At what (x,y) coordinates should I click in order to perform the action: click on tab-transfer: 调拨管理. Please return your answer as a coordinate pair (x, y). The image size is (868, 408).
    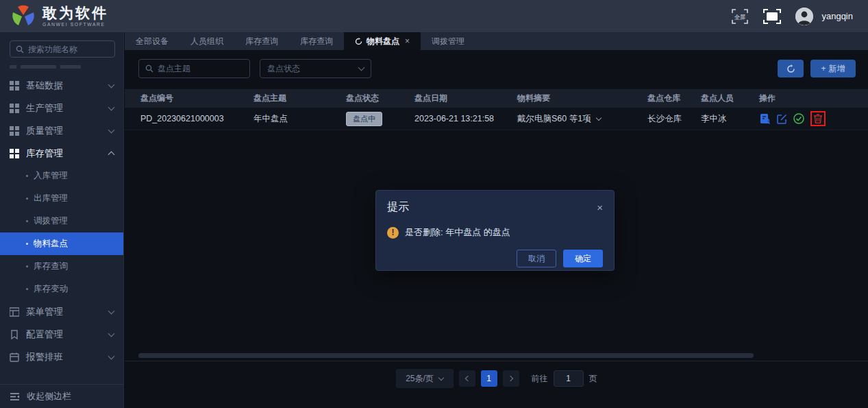
    Looking at the image, I should click on (448, 41).